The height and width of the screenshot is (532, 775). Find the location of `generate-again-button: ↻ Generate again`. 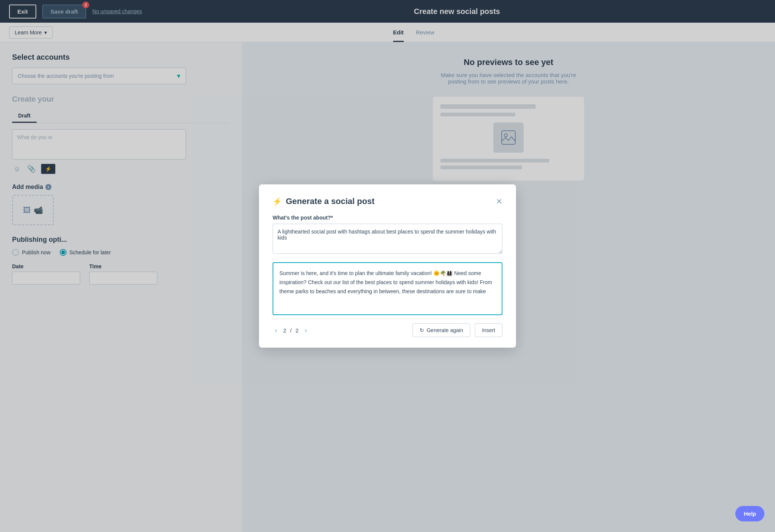

generate-again-button: ↻ Generate again is located at coordinates (442, 330).